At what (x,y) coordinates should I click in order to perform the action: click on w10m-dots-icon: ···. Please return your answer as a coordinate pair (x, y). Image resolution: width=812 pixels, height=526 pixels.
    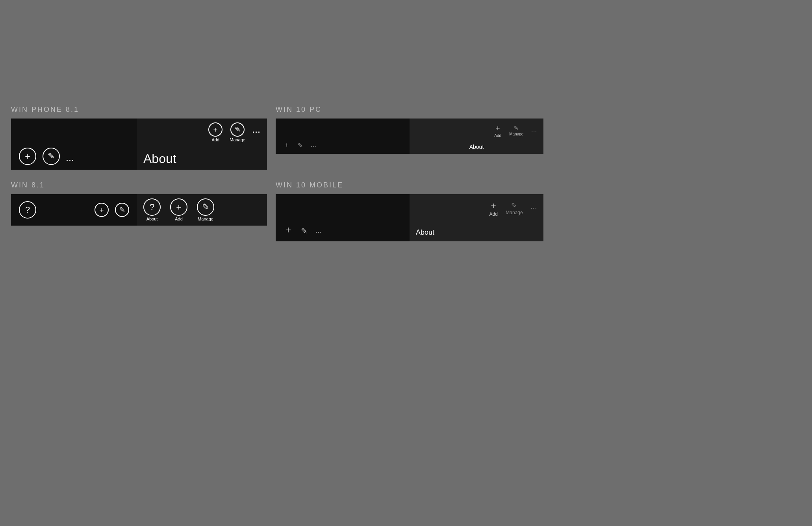
    Looking at the image, I should click on (319, 232).